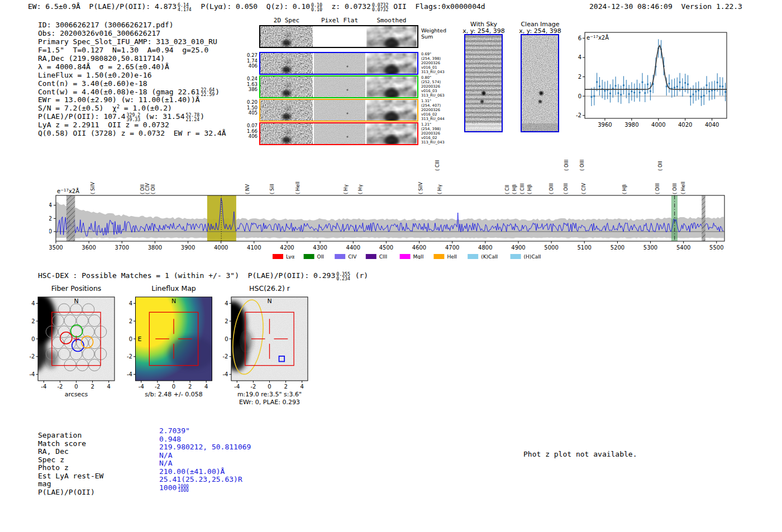  Describe the element at coordinates (321, 257) in the screenshot. I see `svg-text: OII` at that location.